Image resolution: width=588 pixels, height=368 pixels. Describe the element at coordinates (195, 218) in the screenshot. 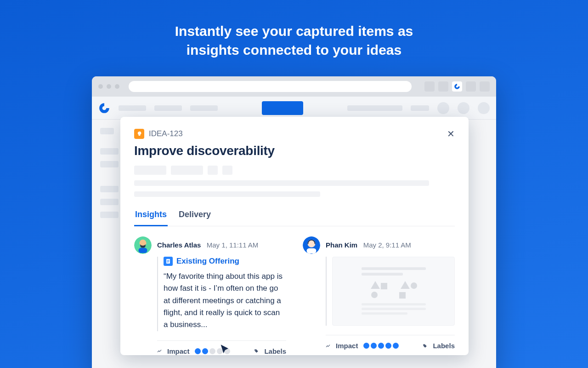

I see `tab-delivery: Delivery` at that location.